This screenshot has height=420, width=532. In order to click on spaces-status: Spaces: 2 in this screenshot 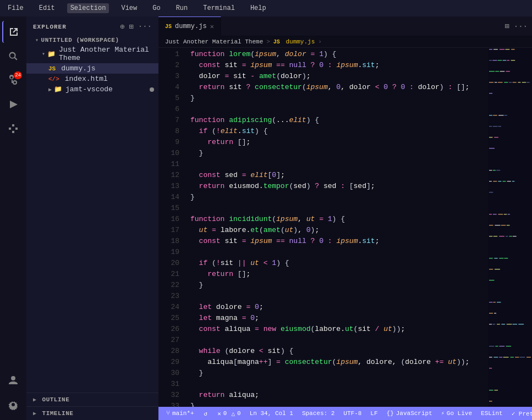, I will do `click(318, 413)`.